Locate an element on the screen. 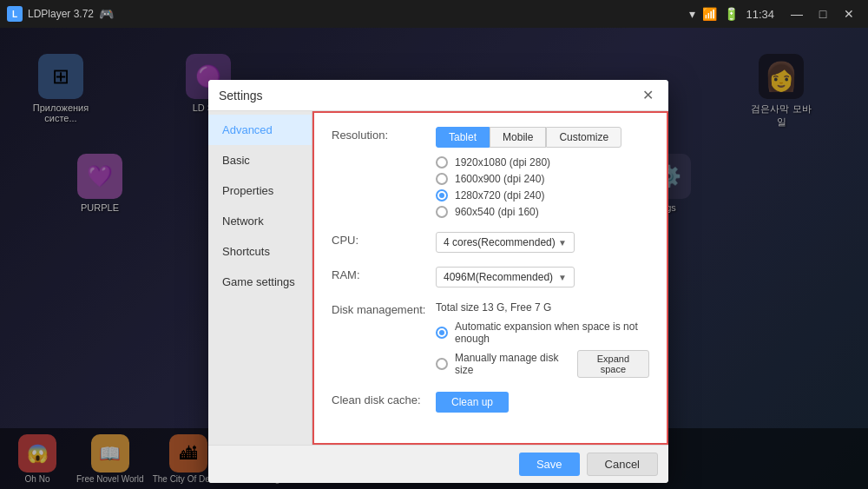 The height and width of the screenshot is (489, 868). battery-icon: 🔋 is located at coordinates (731, 14).